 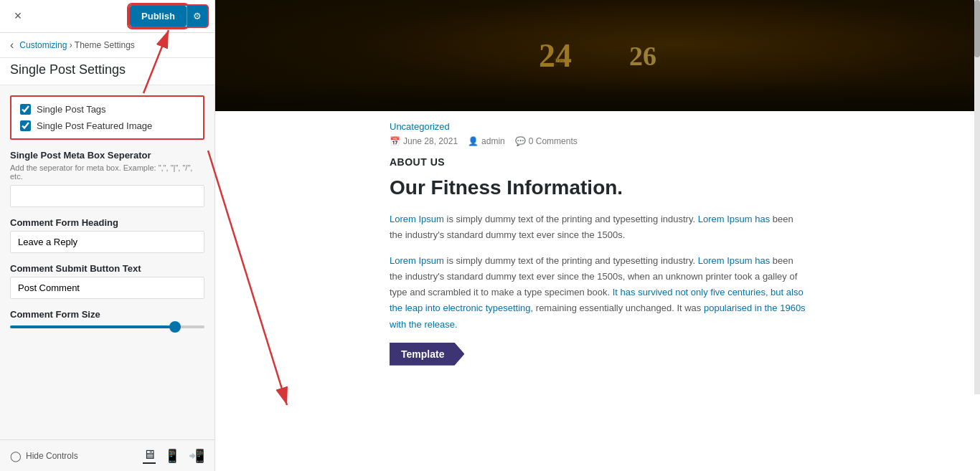 I want to click on lorem-link-1: Lorem Ipsum, so click(x=417, y=219).